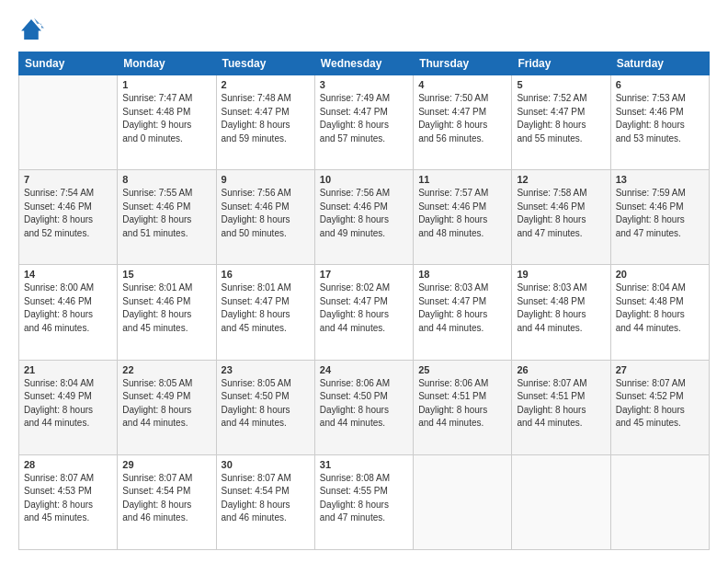 This screenshot has width=728, height=563. Describe the element at coordinates (462, 274) in the screenshot. I see `day-number: 18` at that location.